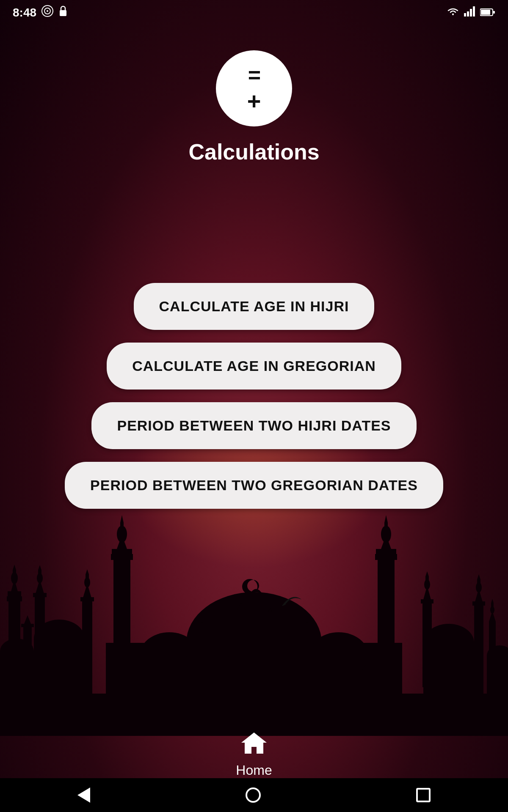  What do you see at coordinates (471, 13) in the screenshot?
I see `status-right` at bounding box center [471, 13].